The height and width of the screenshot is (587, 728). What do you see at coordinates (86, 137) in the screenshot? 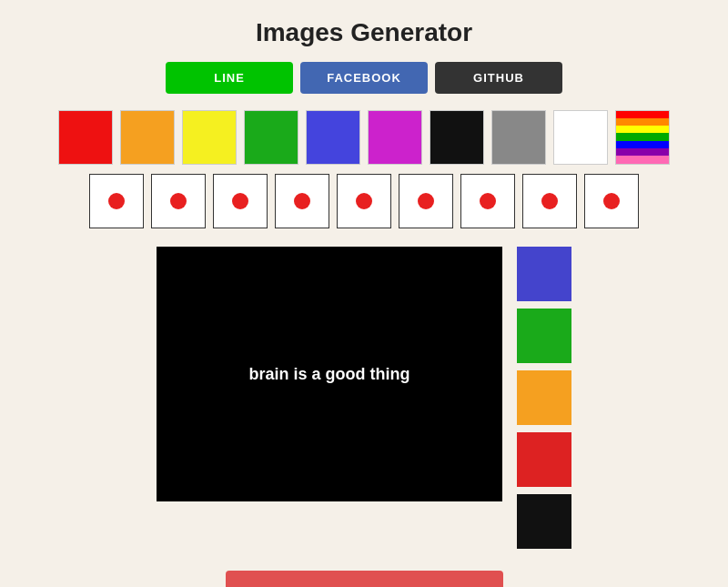
I see `swatch-red` at bounding box center [86, 137].